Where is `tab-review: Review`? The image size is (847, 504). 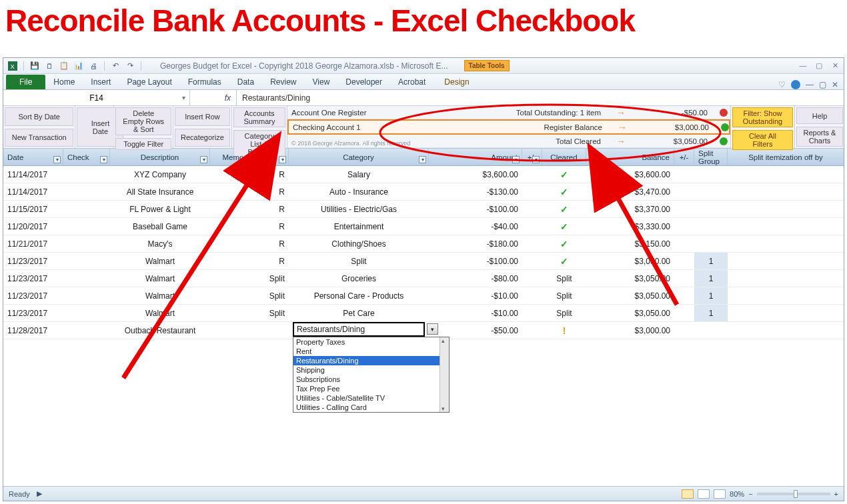 tab-review: Review is located at coordinates (283, 82).